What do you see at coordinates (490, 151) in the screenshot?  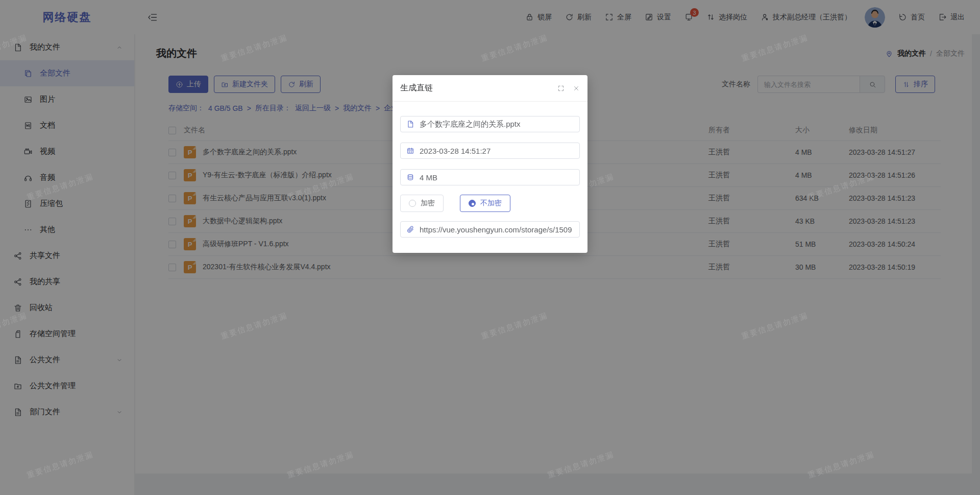 I see `link-file-date-field: 2023-03-28 14:51:27` at bounding box center [490, 151].